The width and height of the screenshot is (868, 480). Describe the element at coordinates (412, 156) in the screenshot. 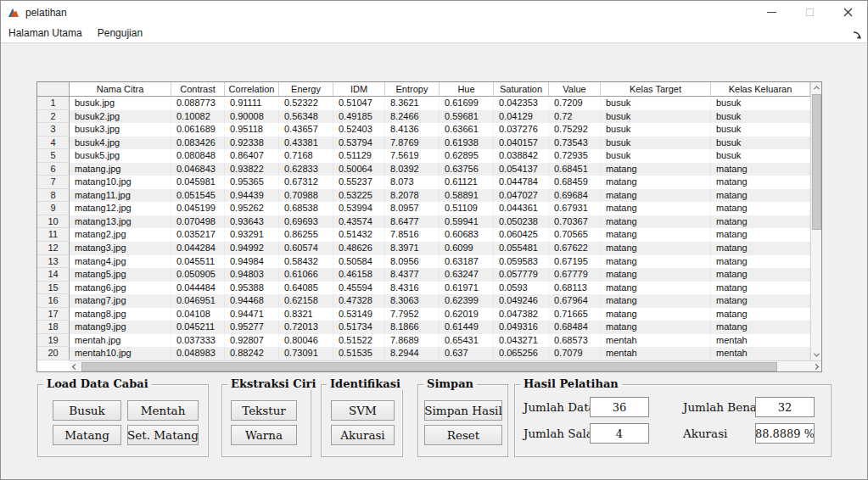

I see `table-cell: 7.5619` at that location.